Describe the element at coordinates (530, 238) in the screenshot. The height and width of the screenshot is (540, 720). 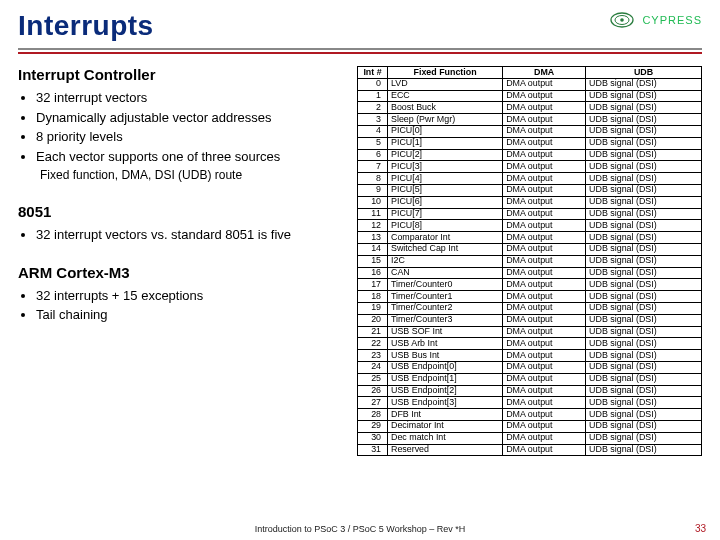
I see `table-row: 13Comparator IntDMA outputUDB signal (DS…` at that location.